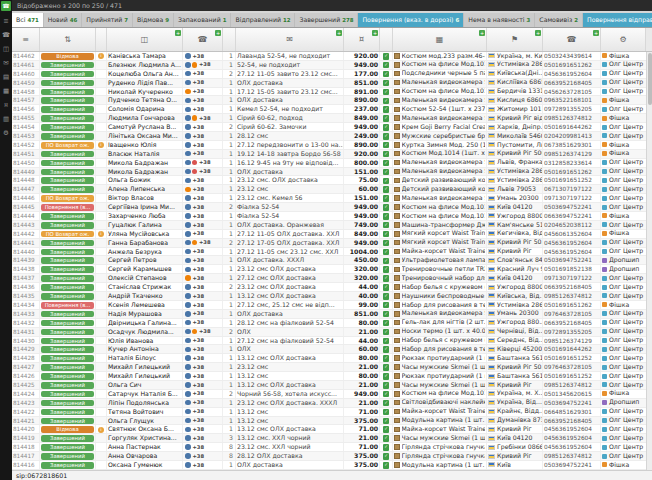 This screenshot has width=652, height=480. I want to click on table-row: 814416ЗавершенийОксана Гуменюк+381ОЛХ до…, so click(329, 466).